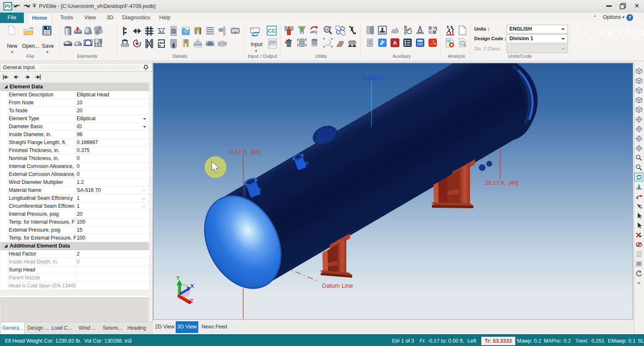 This screenshot has width=644, height=346. What do you see at coordinates (501, 183) in the screenshot?
I see `svg-text: 29.17 ft. [40]` at bounding box center [501, 183].